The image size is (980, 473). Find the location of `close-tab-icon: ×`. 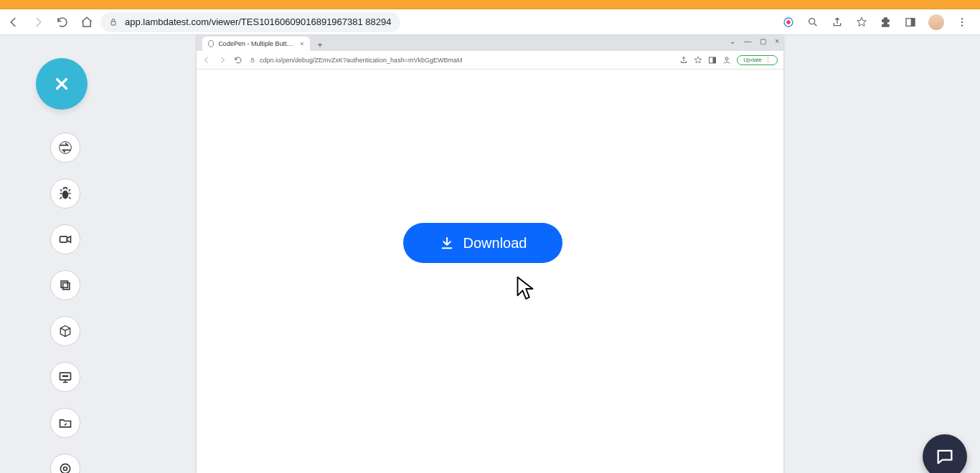

close-tab-icon: × is located at coordinates (302, 44).